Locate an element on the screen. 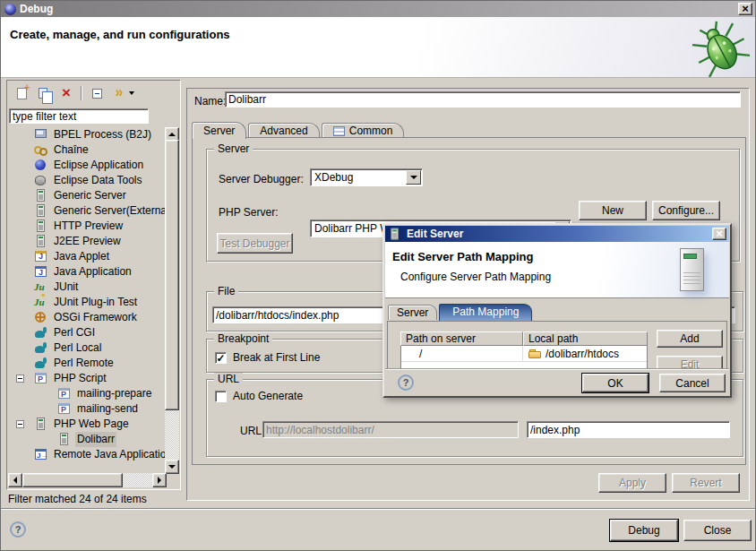 The height and width of the screenshot is (551, 756). tree-item-label: Perl CGI is located at coordinates (74, 333).